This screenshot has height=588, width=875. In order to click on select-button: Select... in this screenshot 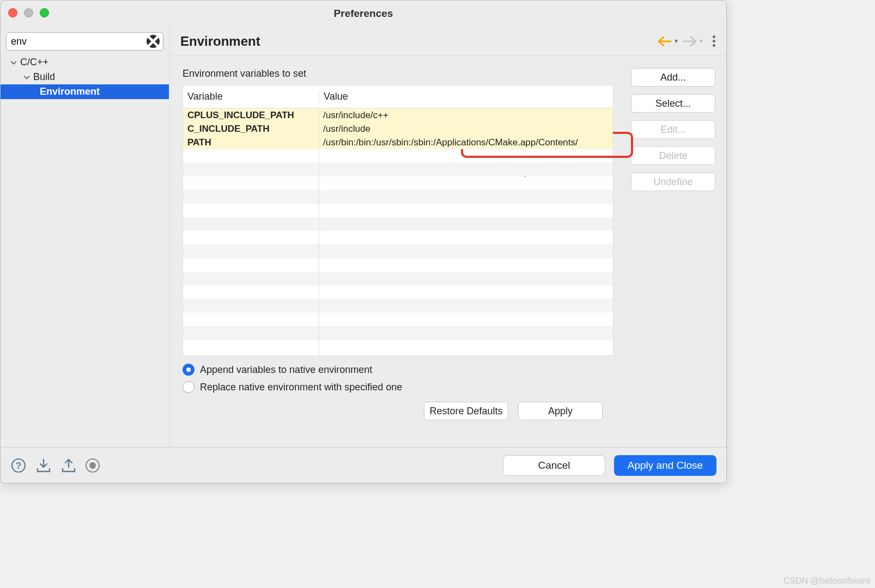, I will do `click(673, 103)`.